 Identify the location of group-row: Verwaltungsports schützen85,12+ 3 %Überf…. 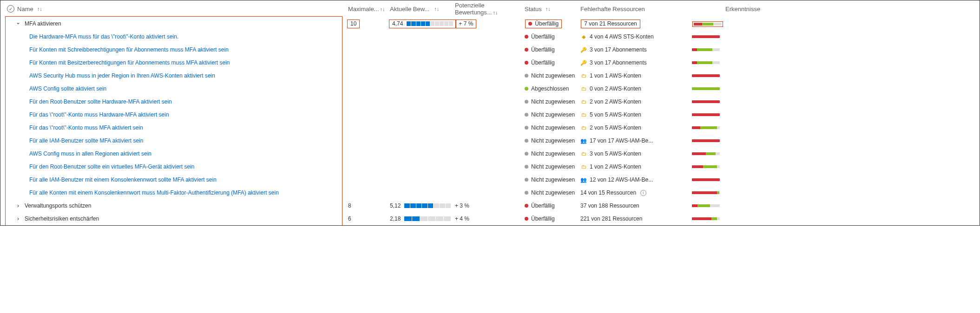
(490, 206).